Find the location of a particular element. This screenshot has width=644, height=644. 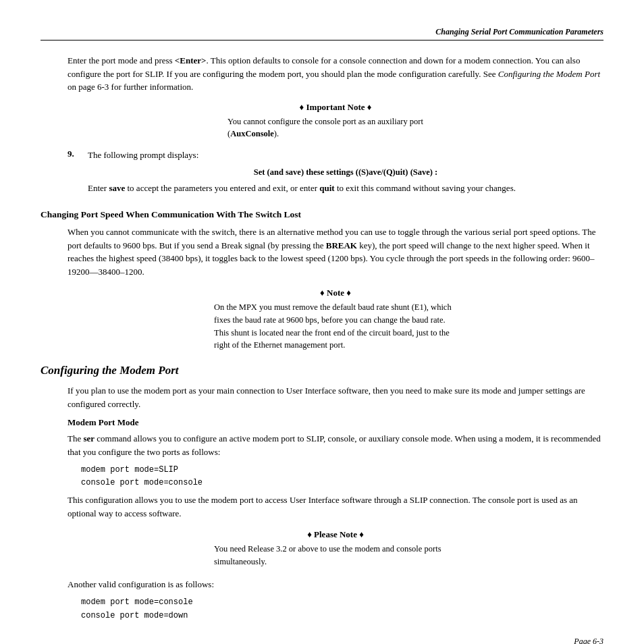

please-note-box: ♦ Please Note ♦ You need Release 3.2 or … is located at coordinates (336, 549).